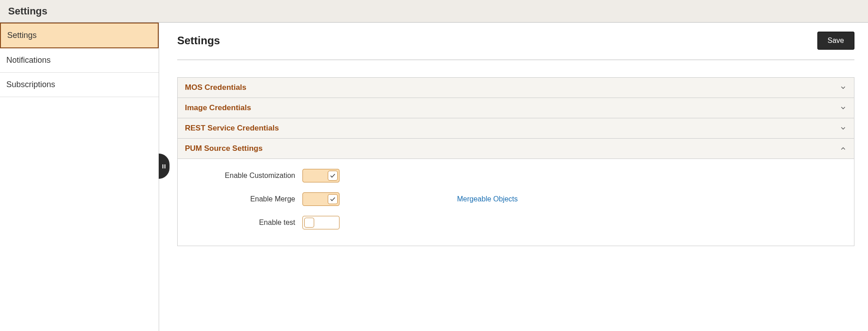 Image resolution: width=868 pixels, height=331 pixels. Describe the element at coordinates (516, 46) in the screenshot. I see `main-header: Settings Save` at that location.